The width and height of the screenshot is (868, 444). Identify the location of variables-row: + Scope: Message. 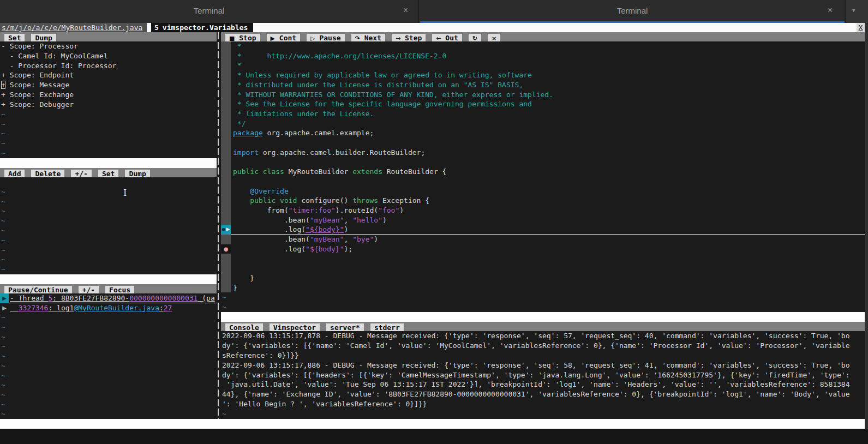
(108, 85).